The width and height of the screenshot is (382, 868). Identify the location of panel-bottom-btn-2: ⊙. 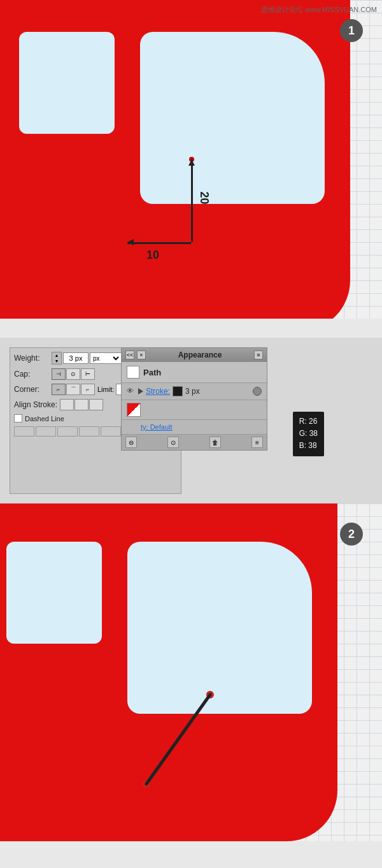
(173, 442).